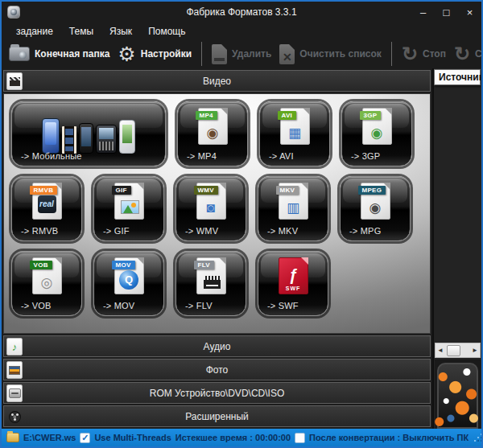  Describe the element at coordinates (283, 231) in the screenshot. I see `format-label: -> MKV` at that location.